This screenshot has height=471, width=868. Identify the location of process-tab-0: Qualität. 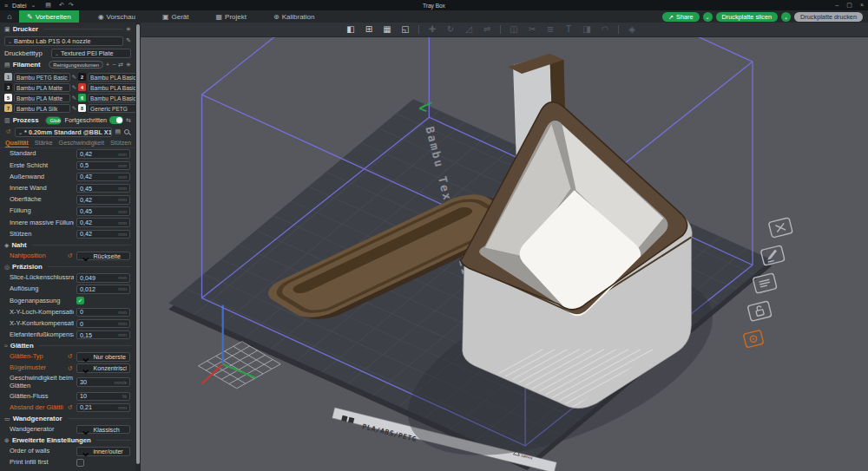
(17, 143).